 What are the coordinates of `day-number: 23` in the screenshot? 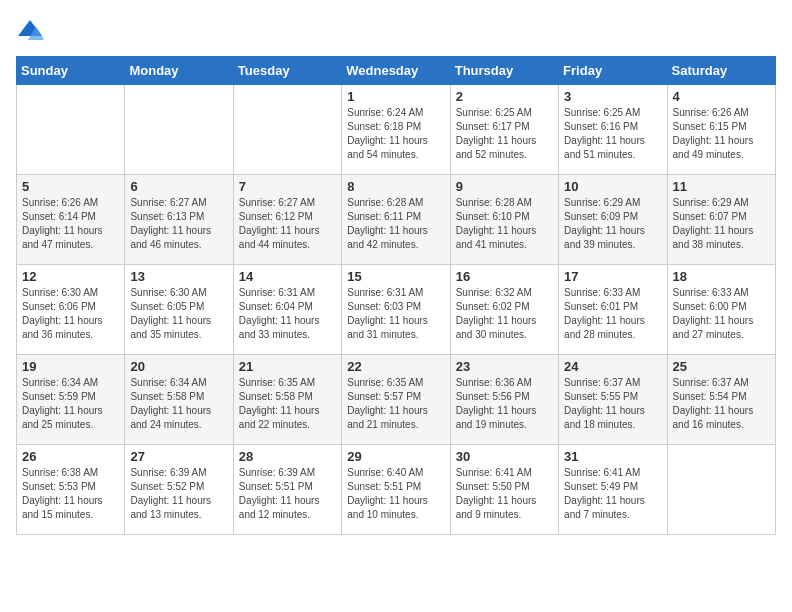 It's located at (504, 366).